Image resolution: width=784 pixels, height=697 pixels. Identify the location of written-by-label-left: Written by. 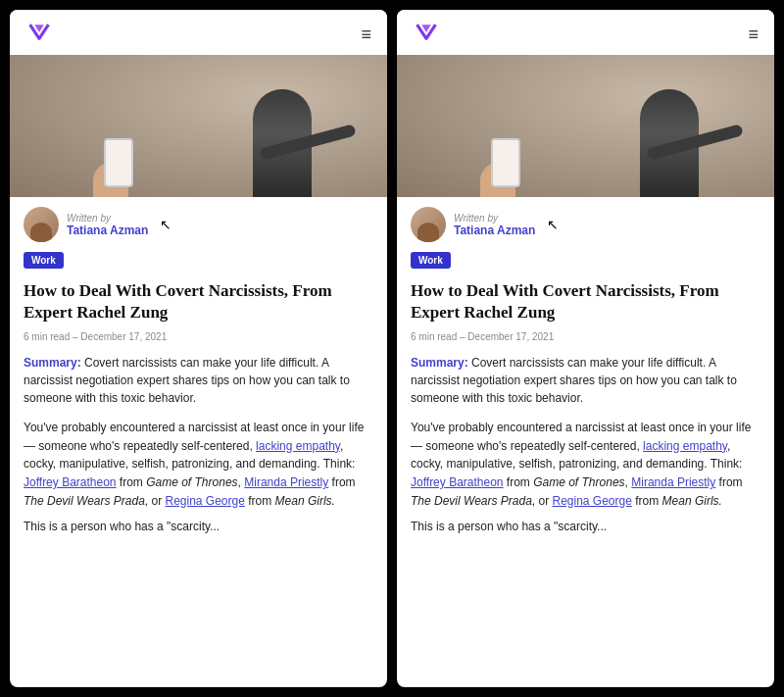
(108, 218).